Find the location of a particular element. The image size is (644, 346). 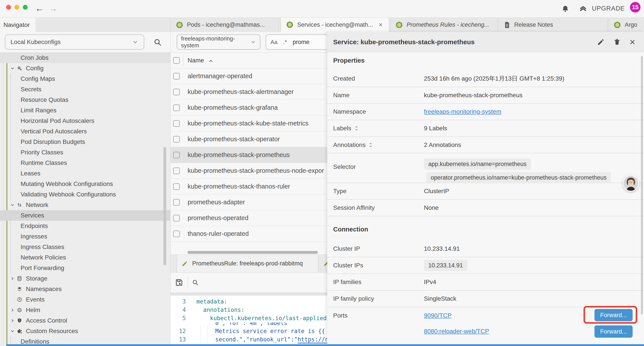

sidebar-item-resource-quotas: Resource Quotas is located at coordinates (85, 100).